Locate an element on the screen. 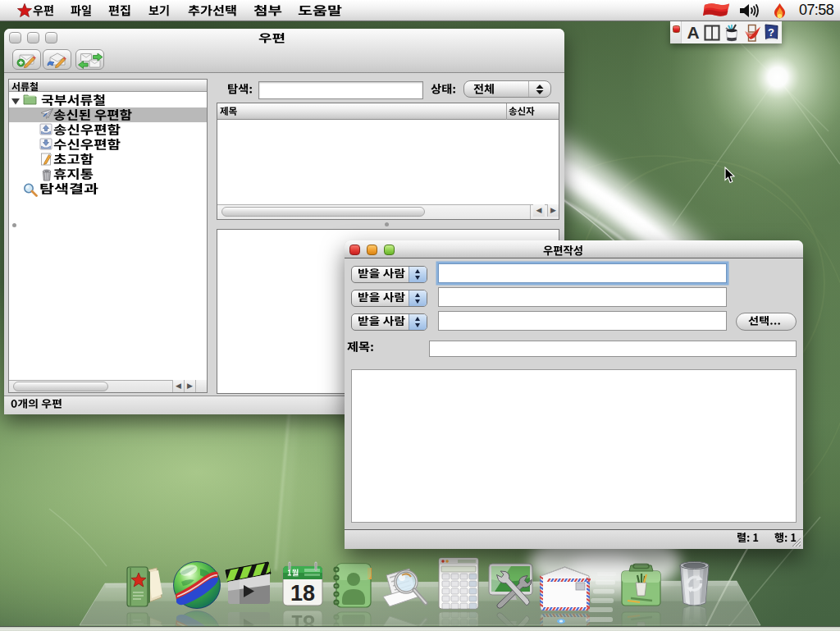 The width and height of the screenshot is (840, 631). svg-text: 18 is located at coordinates (303, 593).